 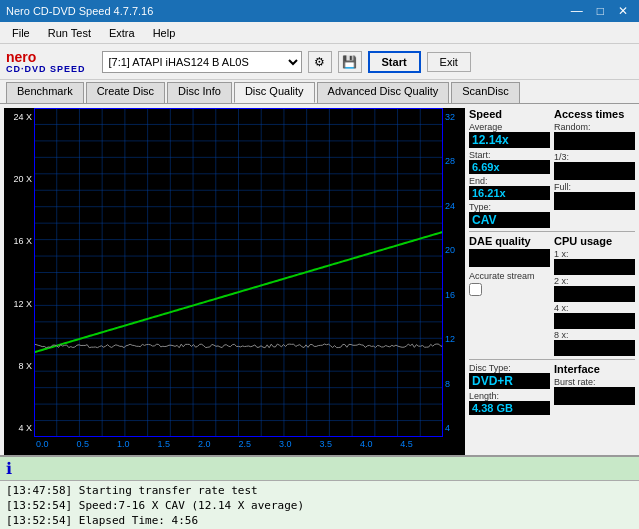 What do you see at coordinates (510, 168) in the screenshot?
I see `speed-section: Speed Average 12.14x Start: 6.69x End: 1…` at bounding box center [510, 168].